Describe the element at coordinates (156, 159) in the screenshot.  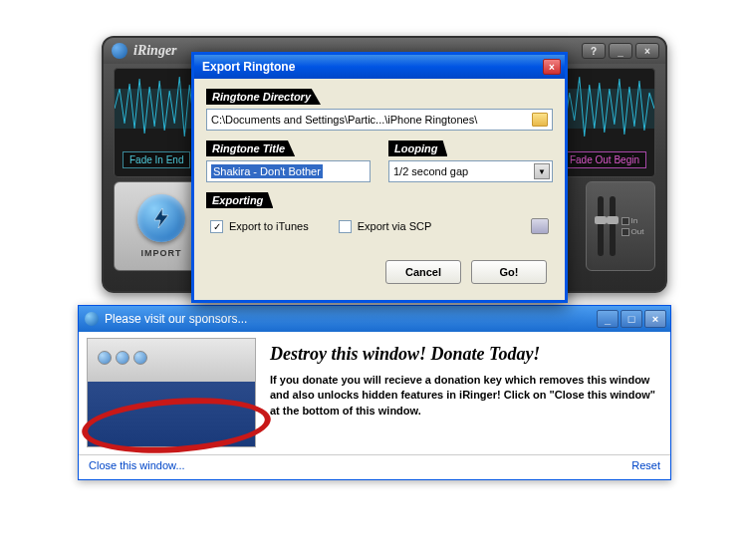
I see `fade-in-marker: Fade In End` at that location.